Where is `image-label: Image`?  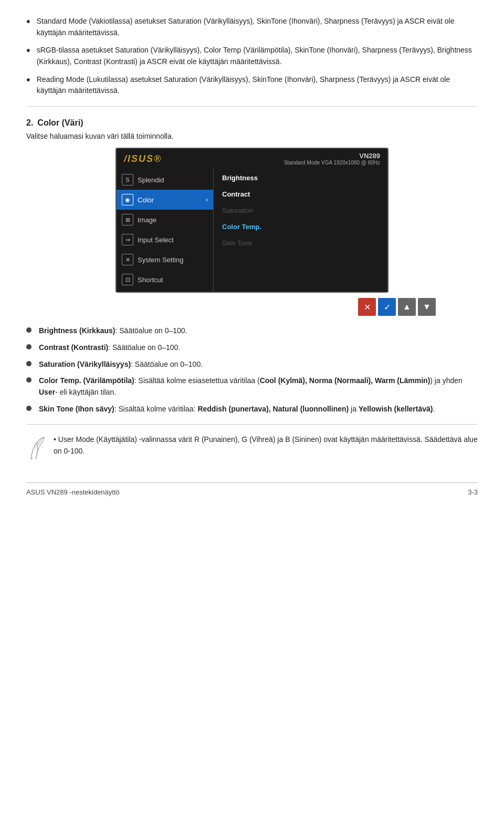
image-label: Image is located at coordinates (147, 220).